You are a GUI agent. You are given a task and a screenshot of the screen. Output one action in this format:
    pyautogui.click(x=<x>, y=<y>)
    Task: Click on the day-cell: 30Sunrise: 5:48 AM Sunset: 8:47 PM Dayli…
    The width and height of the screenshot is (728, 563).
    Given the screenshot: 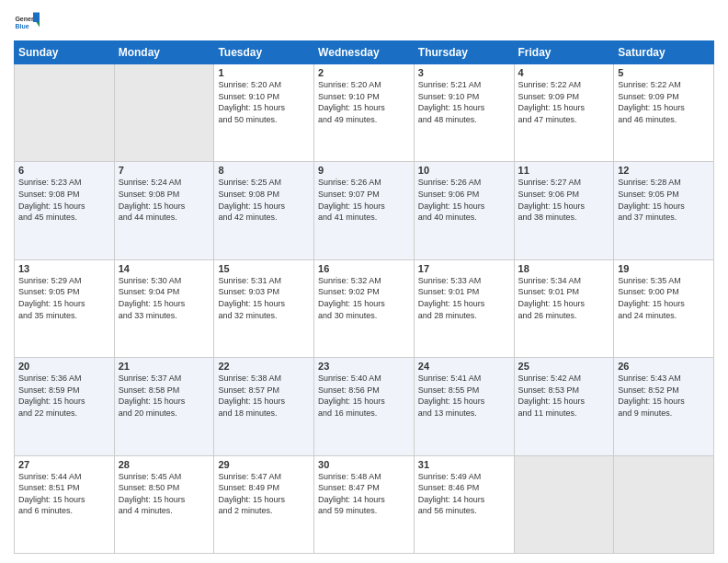 What is the action you would take?
    pyautogui.click(x=364, y=504)
    